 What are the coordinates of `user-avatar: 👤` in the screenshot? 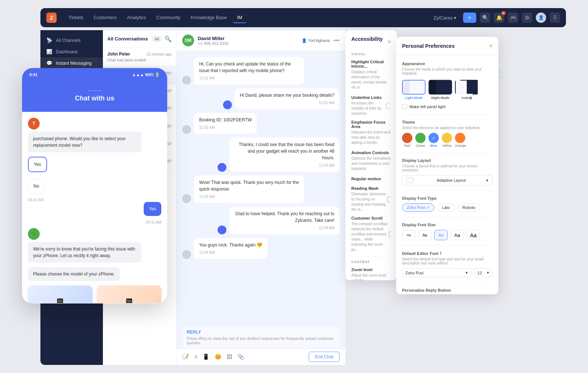 It's located at (541, 18).